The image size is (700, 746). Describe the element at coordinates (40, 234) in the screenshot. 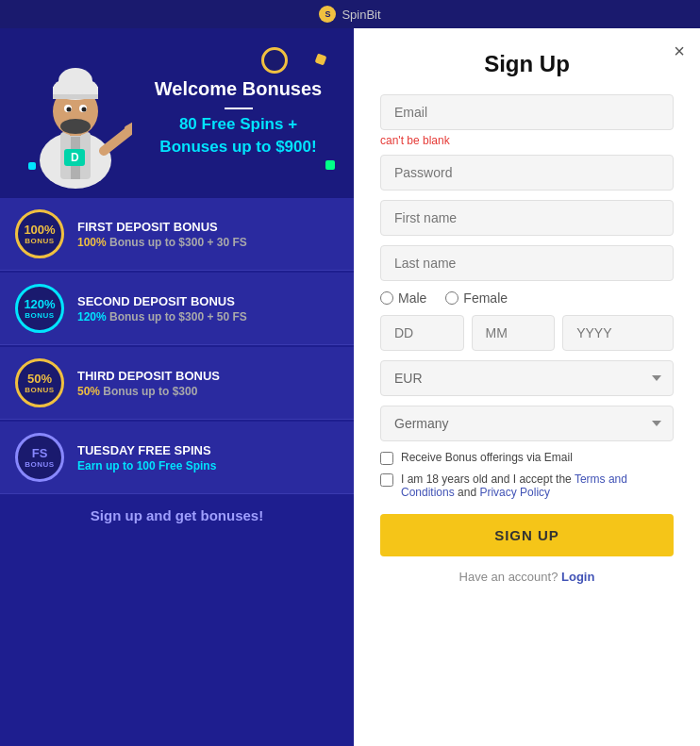

I see `bonus-badge-1: 100% BONUS` at that location.